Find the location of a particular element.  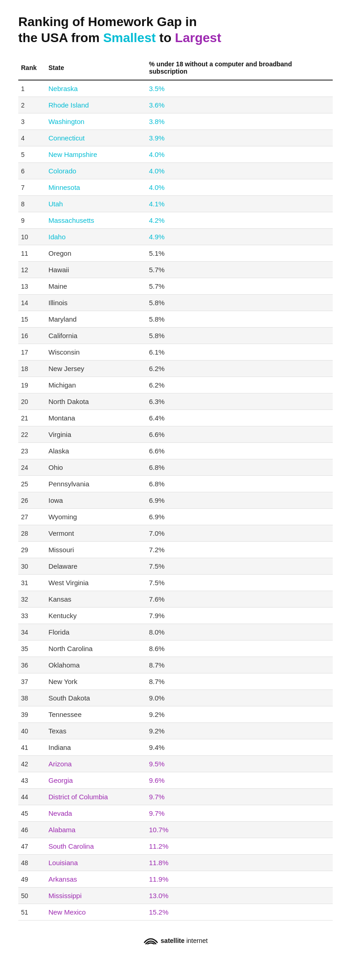

rank-cell: 15 is located at coordinates (32, 319).